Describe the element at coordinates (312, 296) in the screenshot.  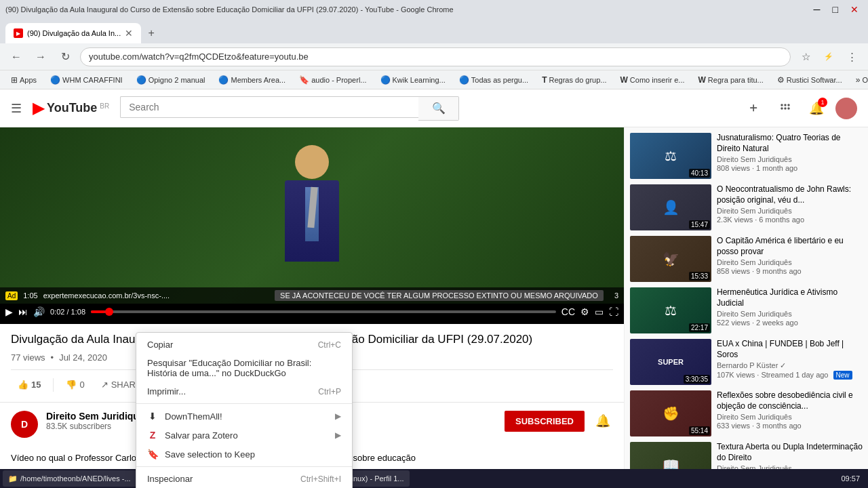
I see `video-ad-banner: Ad 1:05 expertemexecucao.com.br/3vs-nsc-…` at that location.